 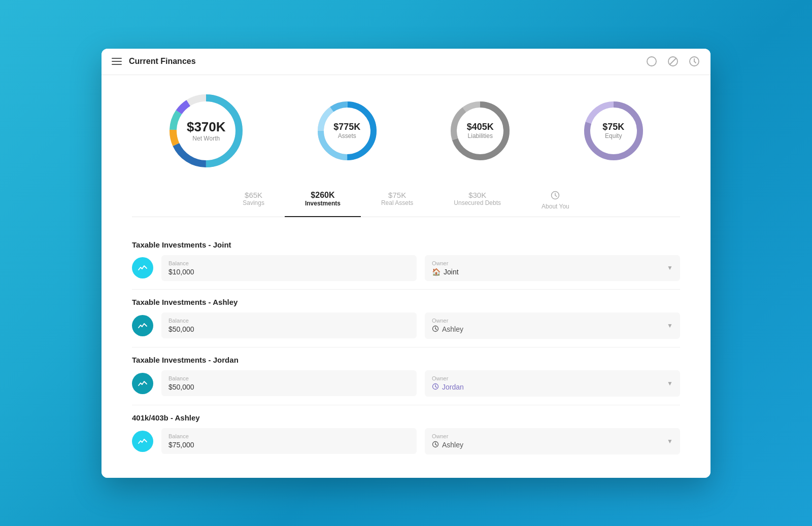 What do you see at coordinates (477, 203) in the screenshot?
I see `tab-unsecured-debts-label: Unsecured Debts` at bounding box center [477, 203].